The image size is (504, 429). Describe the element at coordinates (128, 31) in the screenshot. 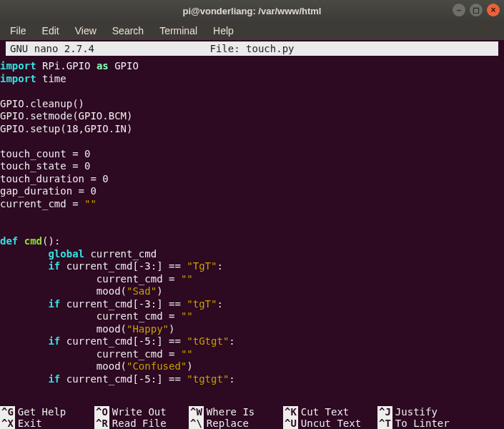

I see `menu-search: Search` at that location.